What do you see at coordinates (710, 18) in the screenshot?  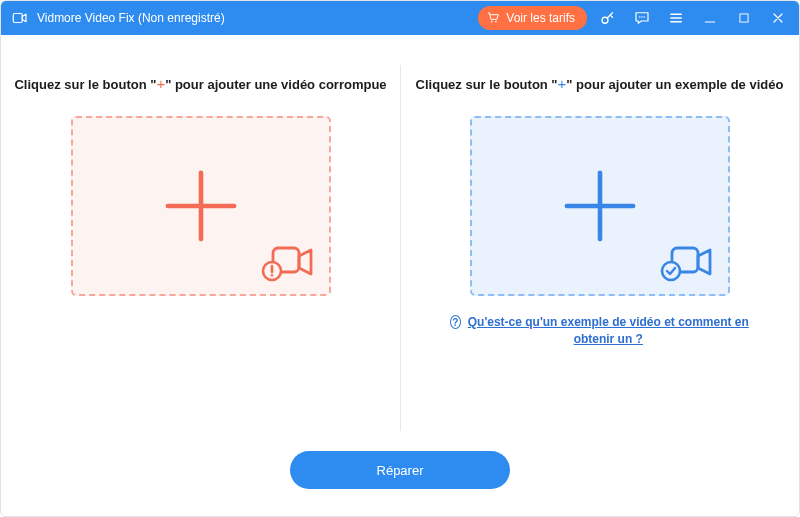 I see `minimize-button` at bounding box center [710, 18].